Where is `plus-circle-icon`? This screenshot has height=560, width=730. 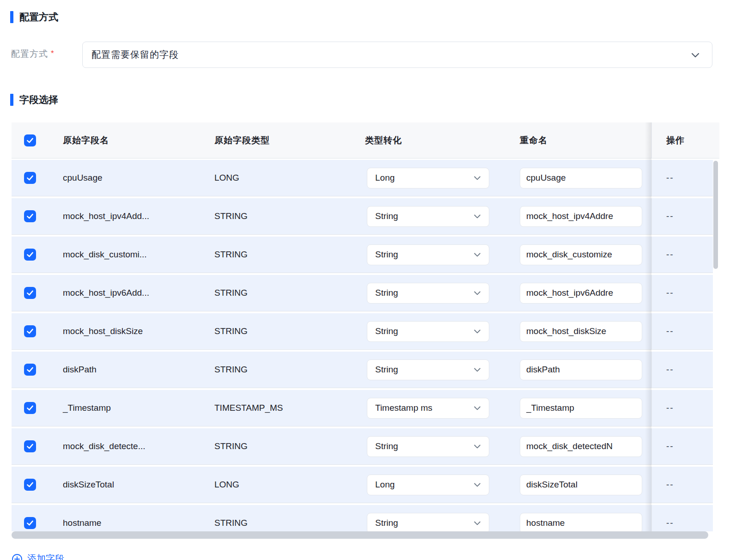 plus-circle-icon is located at coordinates (17, 557).